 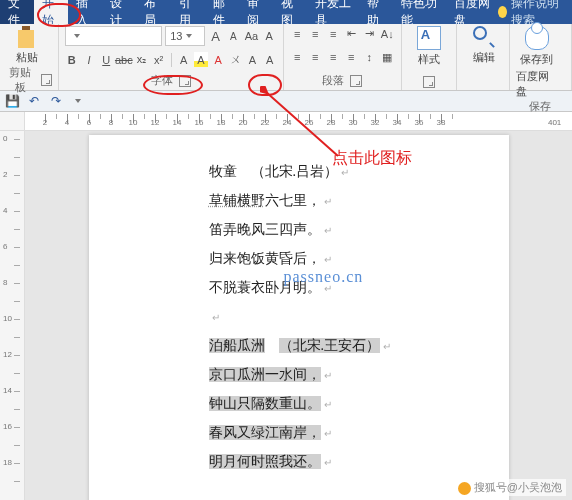 What do you see at coordinates (298, 121) in the screenshot?
I see `horizontal-ruler: 2468101214161820222426283032343638401` at bounding box center [298, 121].